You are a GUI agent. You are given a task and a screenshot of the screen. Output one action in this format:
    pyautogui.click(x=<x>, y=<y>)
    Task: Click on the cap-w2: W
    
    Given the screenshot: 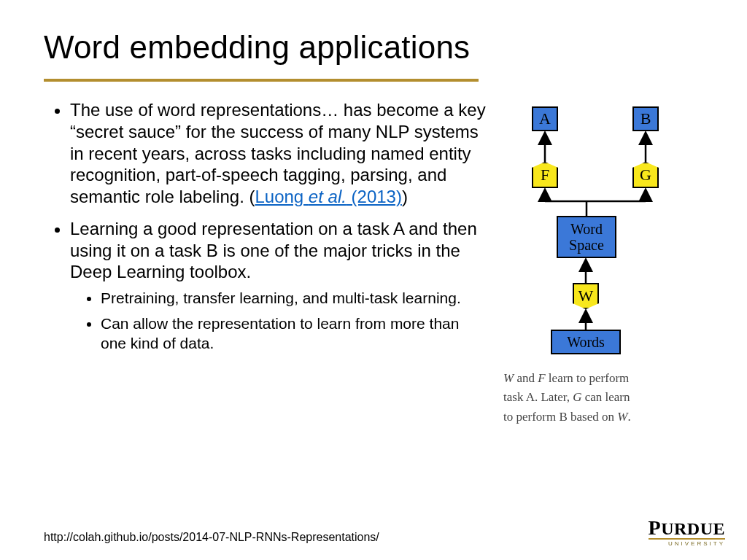 What is the action you would take?
    pyautogui.click(x=622, y=417)
    